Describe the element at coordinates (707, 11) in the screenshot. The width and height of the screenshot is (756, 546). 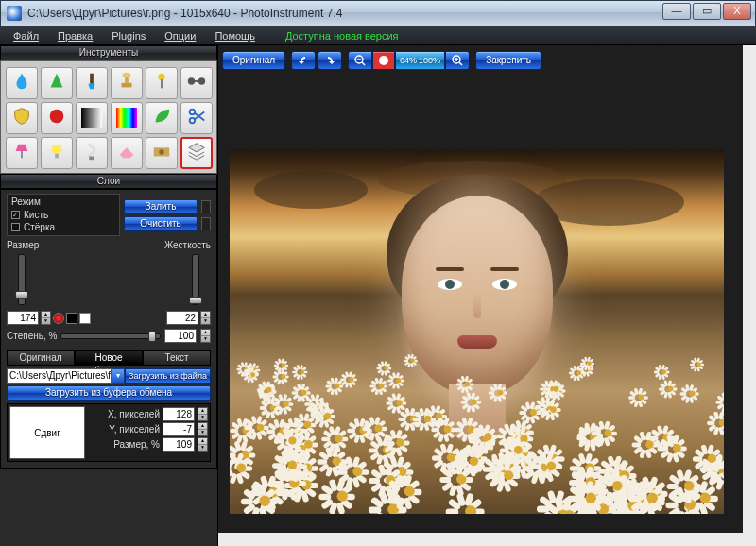
I see `window-maximize-button: ▭` at that location.